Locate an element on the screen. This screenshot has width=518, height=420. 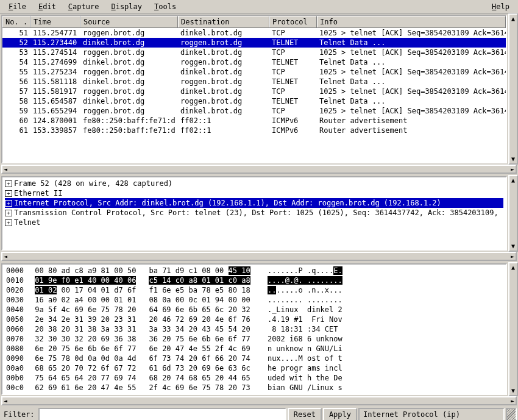
hex-hscroll: ◄► is located at coordinates (259, 401).